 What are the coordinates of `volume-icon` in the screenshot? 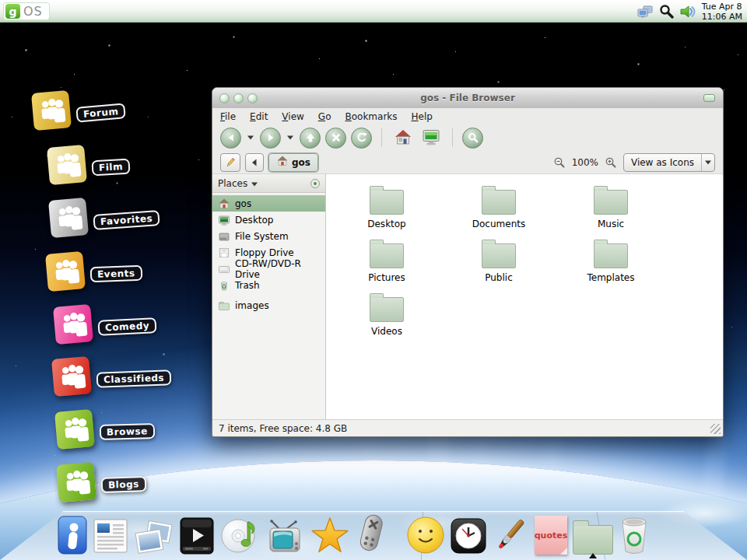 It's located at (688, 12).